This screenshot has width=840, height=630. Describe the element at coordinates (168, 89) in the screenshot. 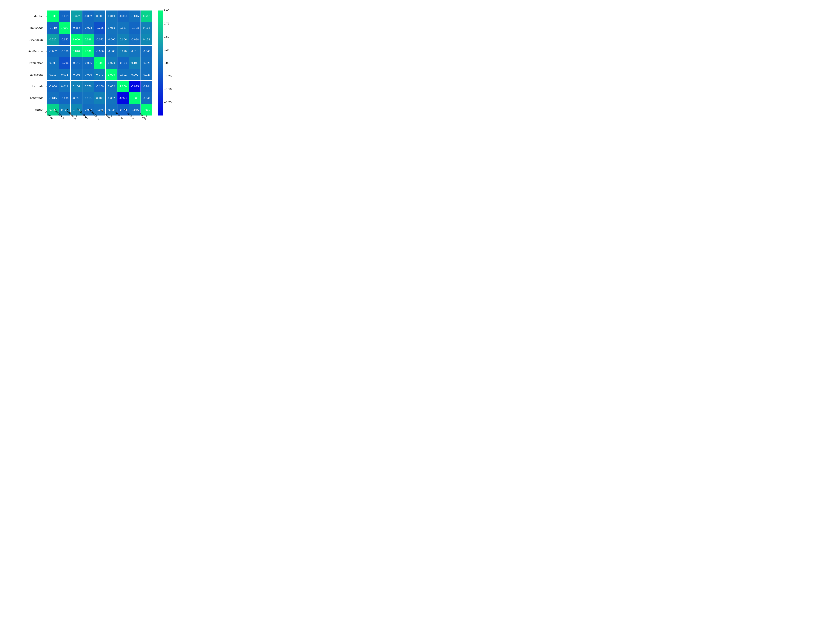

I see `colorbar-tick-label: −0.50` at that location.